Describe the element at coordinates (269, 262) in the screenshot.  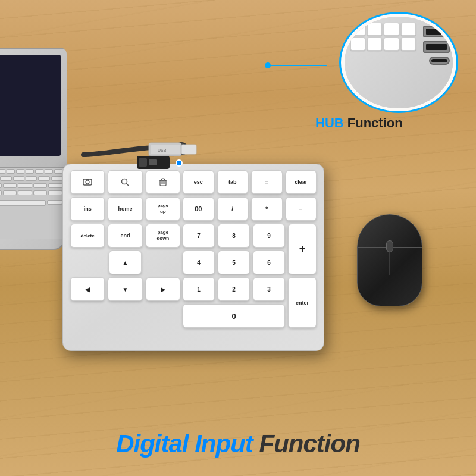
I see `key-6: 6` at that location.